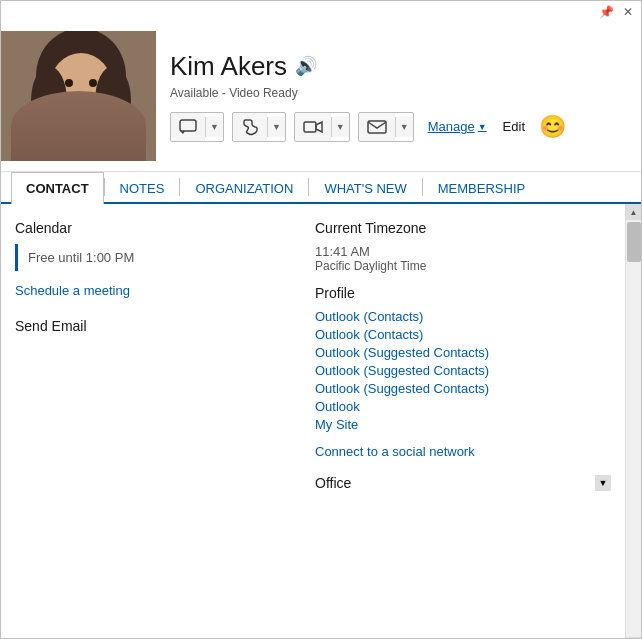 Image resolution: width=642 pixels, height=639 pixels. What do you see at coordinates (151, 326) in the screenshot?
I see `send-email-title: Send Email` at bounding box center [151, 326].